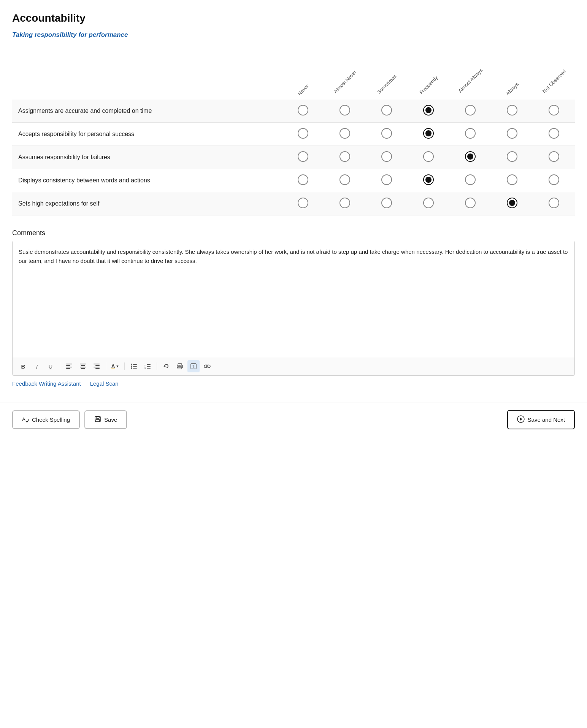  I want to click on radio-cell-row1-col0, so click(303, 135).